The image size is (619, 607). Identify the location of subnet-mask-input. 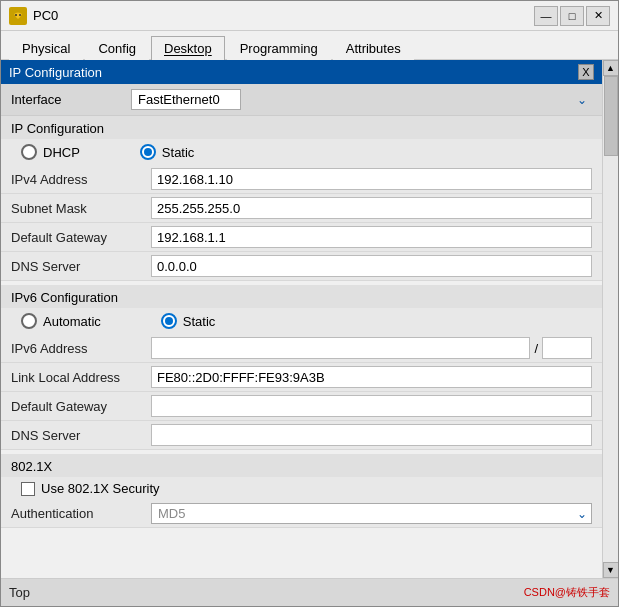
(372, 208).